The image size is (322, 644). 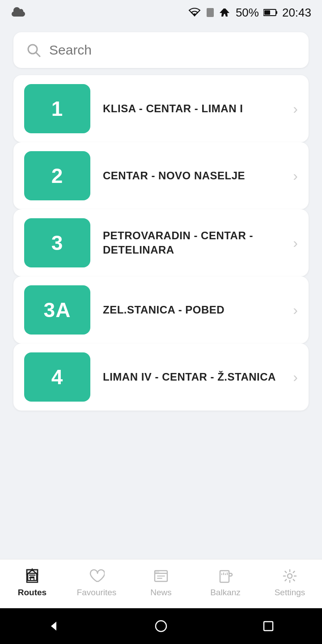 What do you see at coordinates (225, 593) in the screenshot?
I see `nav-label-balkanz: Balkanz` at bounding box center [225, 593].